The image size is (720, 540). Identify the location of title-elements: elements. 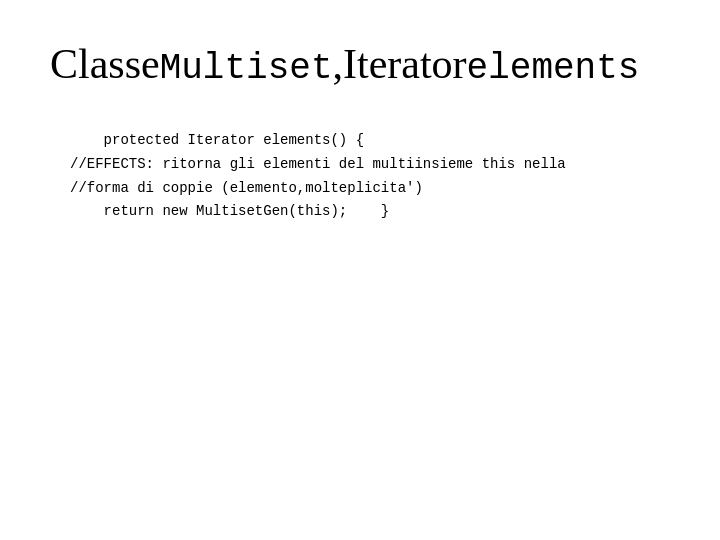
(554, 68).